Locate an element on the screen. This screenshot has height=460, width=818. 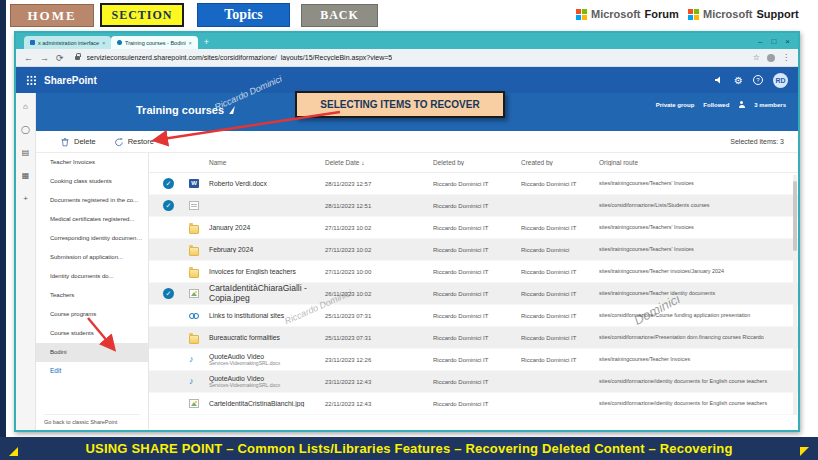
back-nav-icon: ← is located at coordinates (28, 58).